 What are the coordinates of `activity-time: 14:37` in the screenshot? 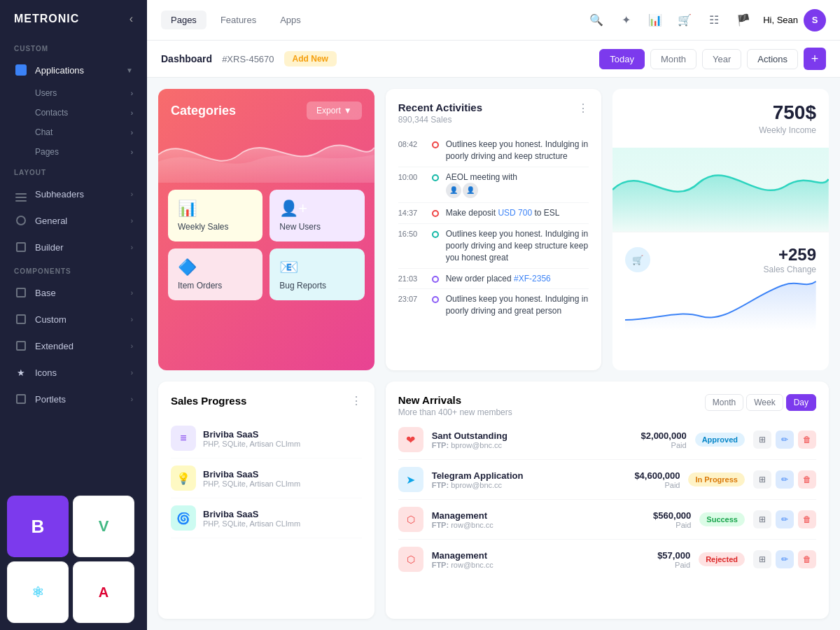 It's located at (412, 213).